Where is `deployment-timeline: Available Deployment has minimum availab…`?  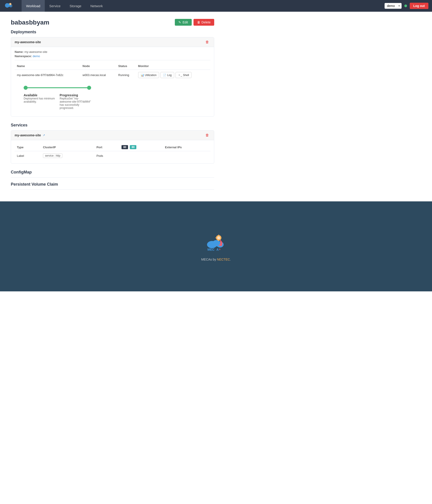 deployment-timeline: Available Deployment has minimum availab… is located at coordinates (112, 97).